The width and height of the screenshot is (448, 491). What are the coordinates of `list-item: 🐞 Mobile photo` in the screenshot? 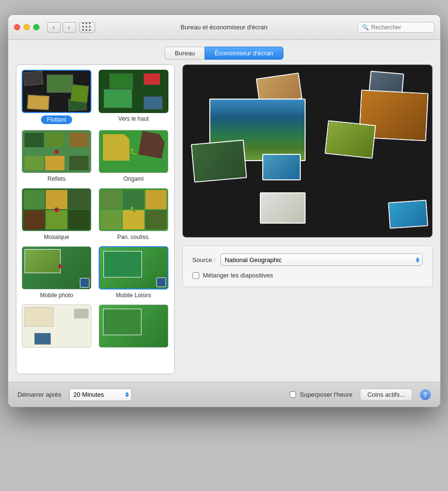 It's located at (57, 272).